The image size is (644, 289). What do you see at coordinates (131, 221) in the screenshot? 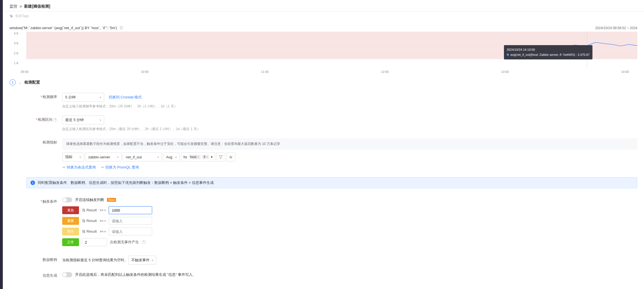
I see `important-threshold-input` at bounding box center [131, 221].